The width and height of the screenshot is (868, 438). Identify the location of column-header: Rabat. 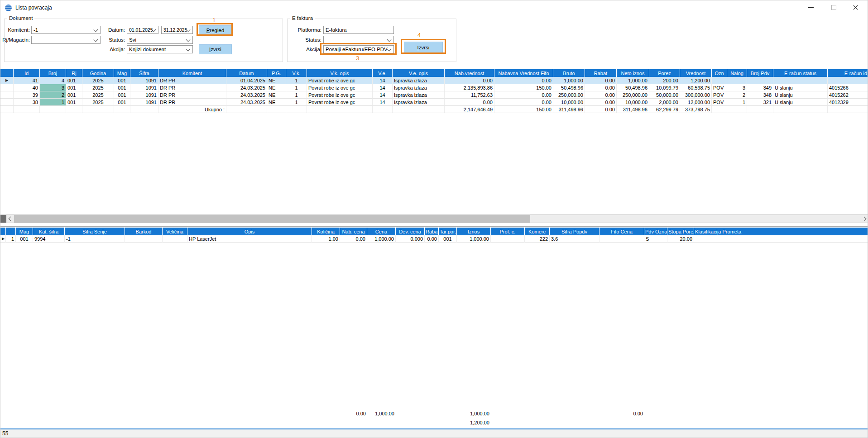
(601, 73).